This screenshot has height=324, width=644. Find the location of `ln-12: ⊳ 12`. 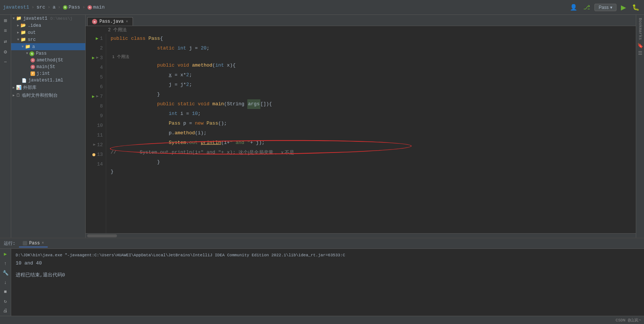

ln-12: ⊳ 12 is located at coordinates (95, 145).